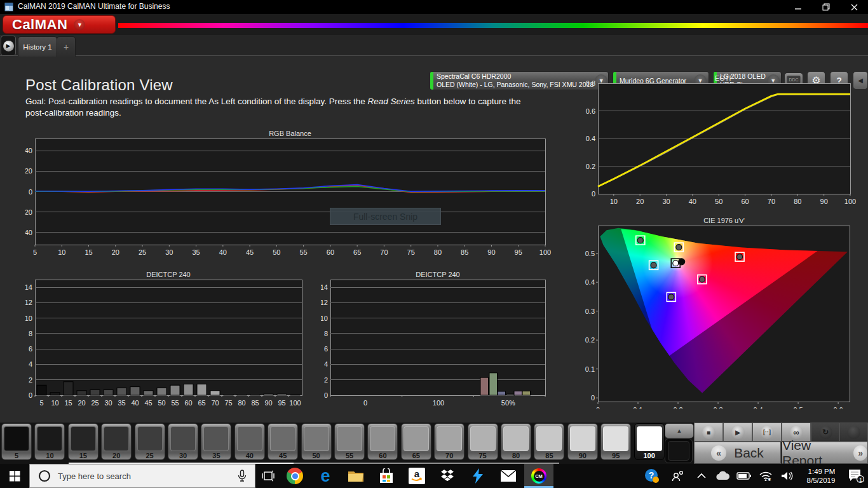  I want to click on tray-volume-icon, so click(787, 476).